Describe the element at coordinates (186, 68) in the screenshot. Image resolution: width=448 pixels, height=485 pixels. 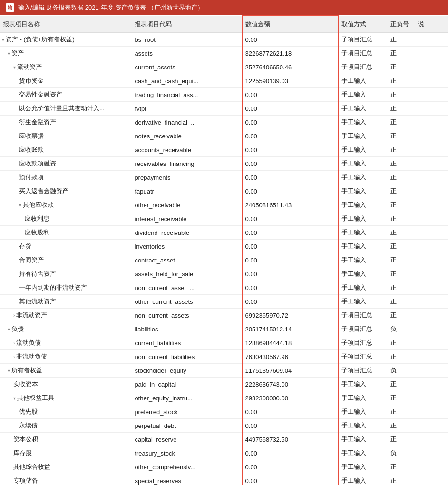
I see `cell-code: current_assets` at that location.